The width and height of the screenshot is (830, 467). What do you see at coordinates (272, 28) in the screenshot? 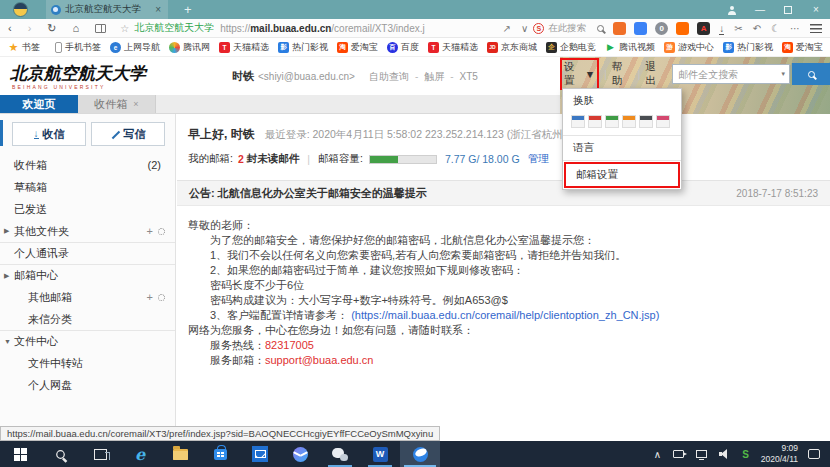
I see `url-field: ☆ 北京航空航天大学 https://mail.buaa.edu.cn/core…` at bounding box center [272, 28].